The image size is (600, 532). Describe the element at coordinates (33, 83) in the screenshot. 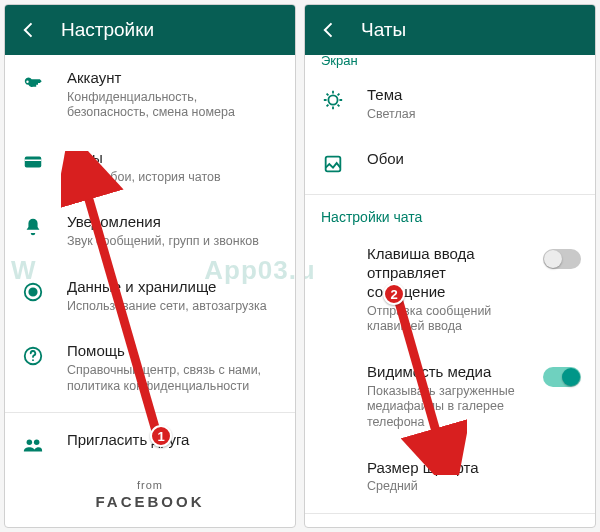

I see `key-icon` at that location.